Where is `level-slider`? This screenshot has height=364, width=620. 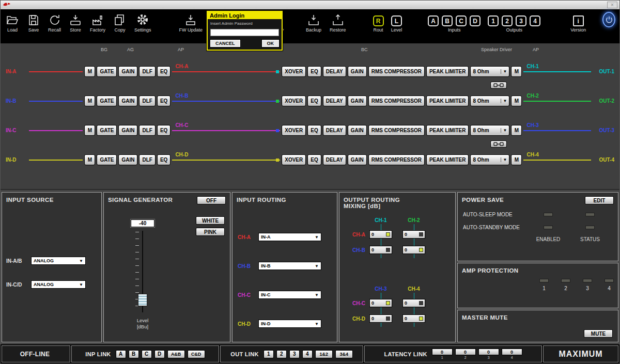
level-slider is located at coordinates (143, 272).